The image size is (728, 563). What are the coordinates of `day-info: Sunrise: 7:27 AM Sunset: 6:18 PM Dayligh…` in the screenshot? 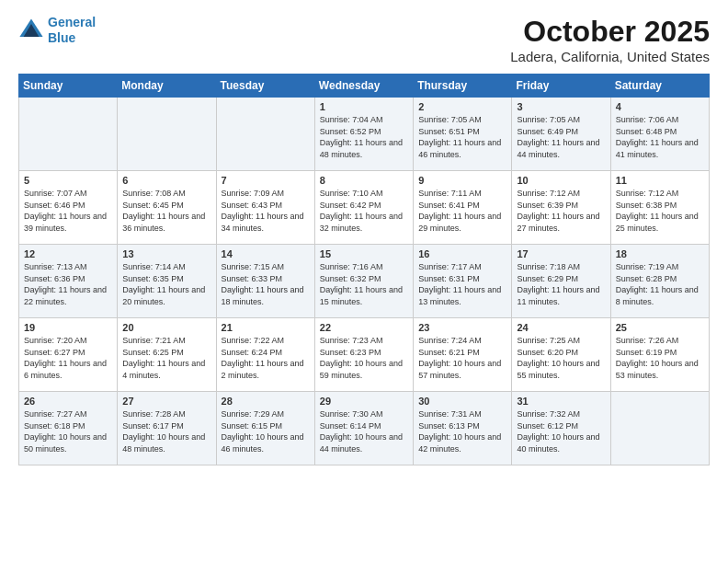 It's located at (68, 431).